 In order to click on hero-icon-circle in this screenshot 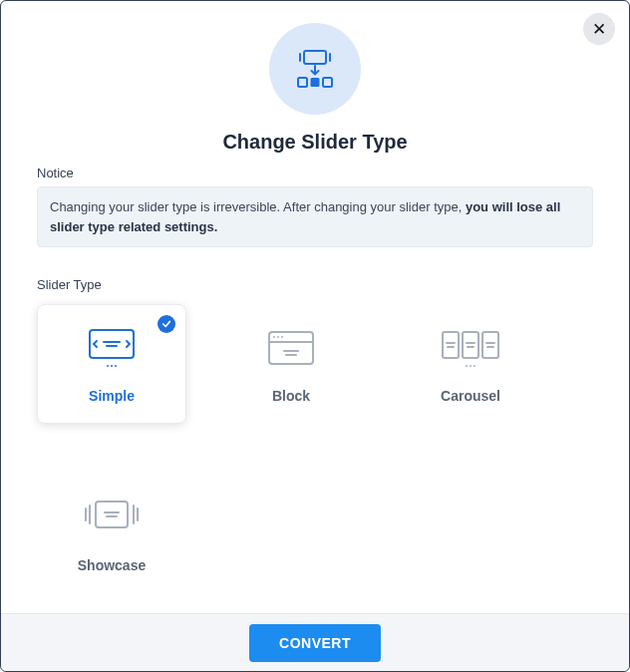, I will do `click(315, 69)`.